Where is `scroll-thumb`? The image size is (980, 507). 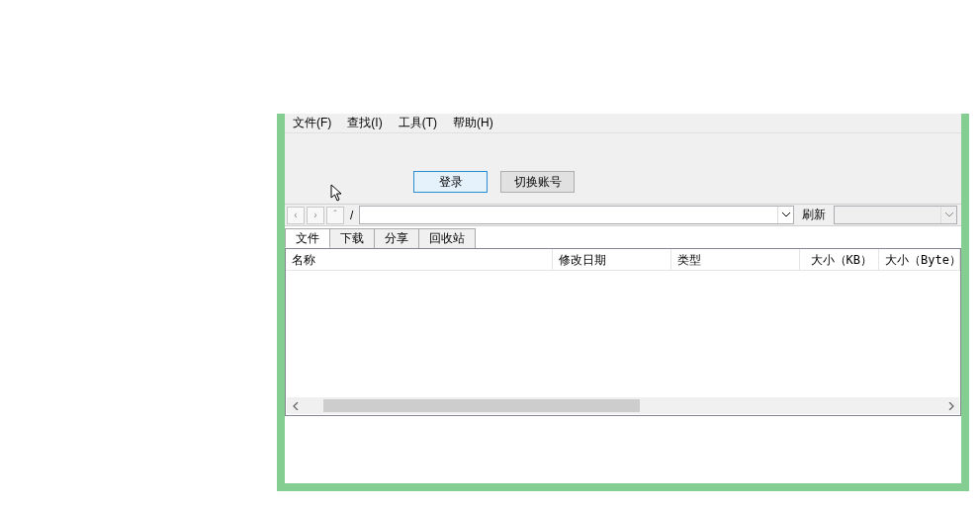
scroll-thumb is located at coordinates (482, 405).